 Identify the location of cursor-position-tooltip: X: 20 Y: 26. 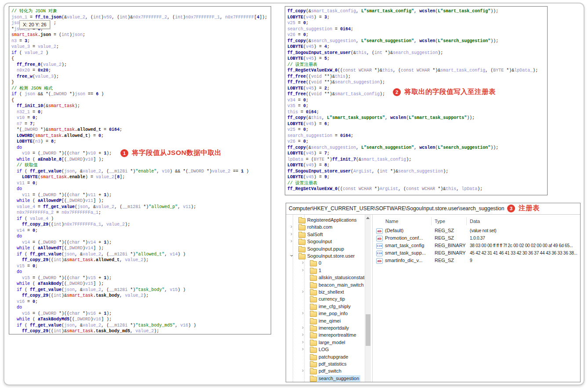
(35, 25).